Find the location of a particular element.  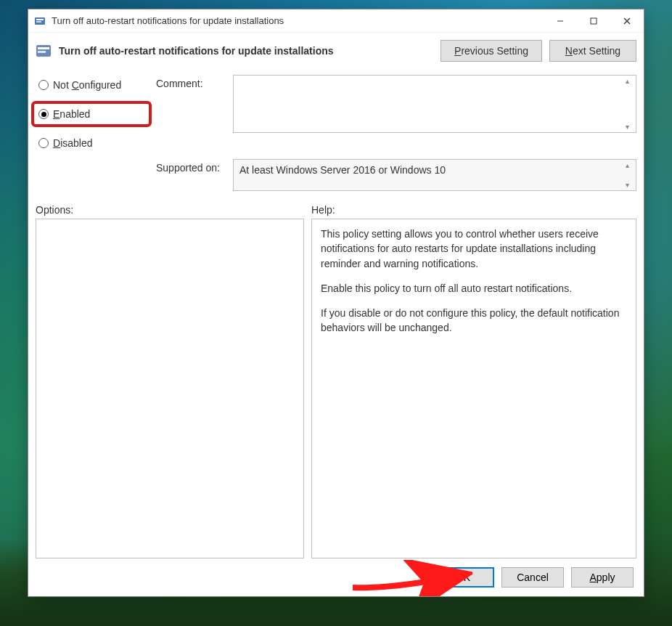

comment-label: Comment: is located at coordinates (192, 82).